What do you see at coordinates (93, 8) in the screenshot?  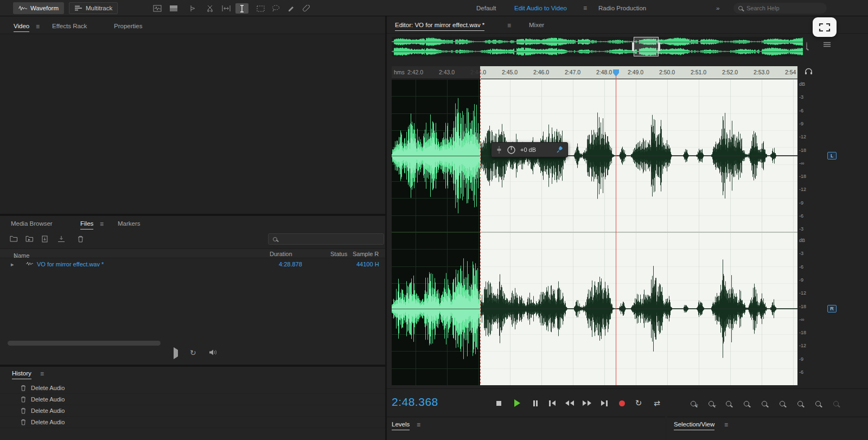 I see `multitrack-view-button: Multitrack` at bounding box center [93, 8].